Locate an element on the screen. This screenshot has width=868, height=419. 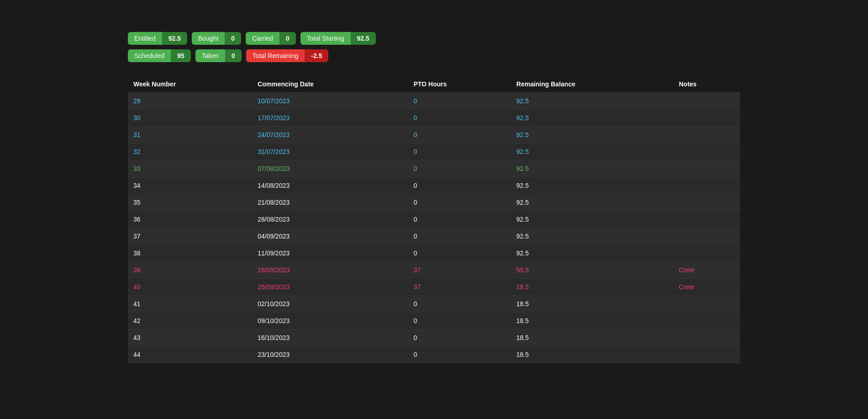
badge-bought: Bought 0 is located at coordinates (216, 38).